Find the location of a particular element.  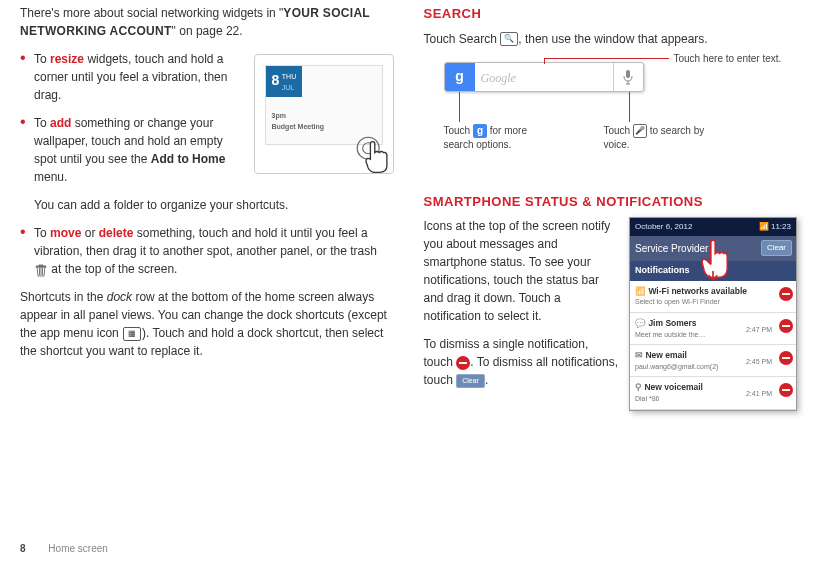

callout-google-options: Touch g for more search options. is located at coordinates (499, 138).